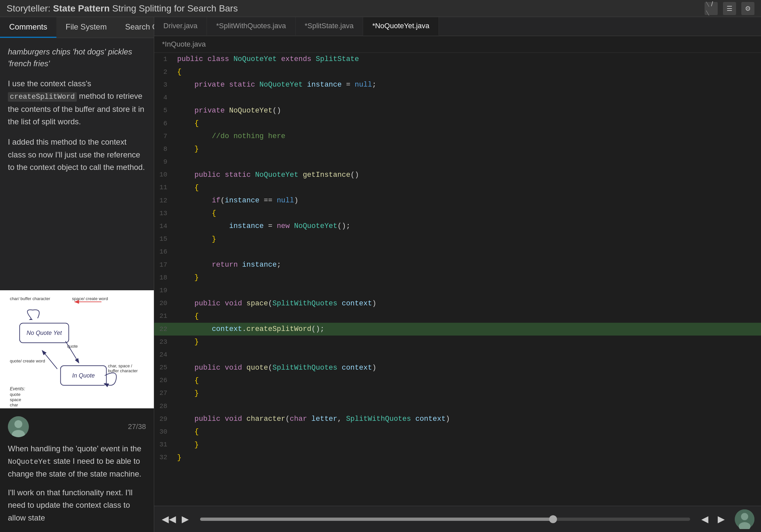 The height and width of the screenshot is (532, 761). What do you see at coordinates (30, 9) in the screenshot?
I see `title-prefix: Storyteller:` at bounding box center [30, 9].